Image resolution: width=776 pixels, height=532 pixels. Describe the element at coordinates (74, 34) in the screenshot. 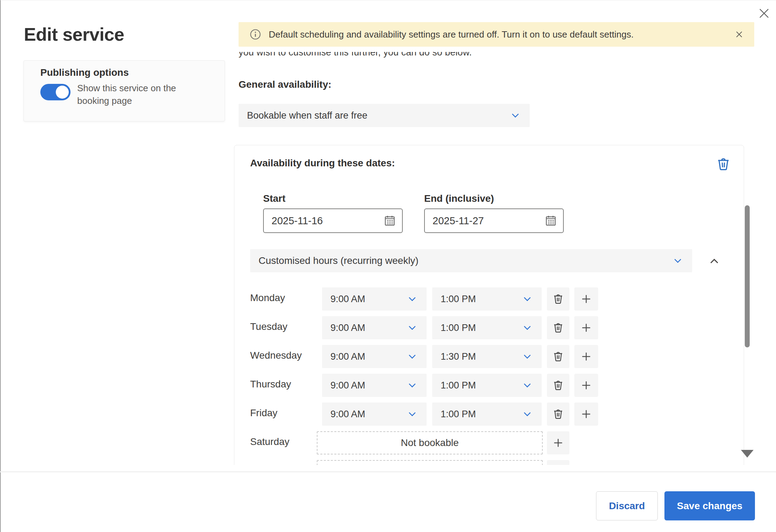

I see `page-title: Edit service` at that location.